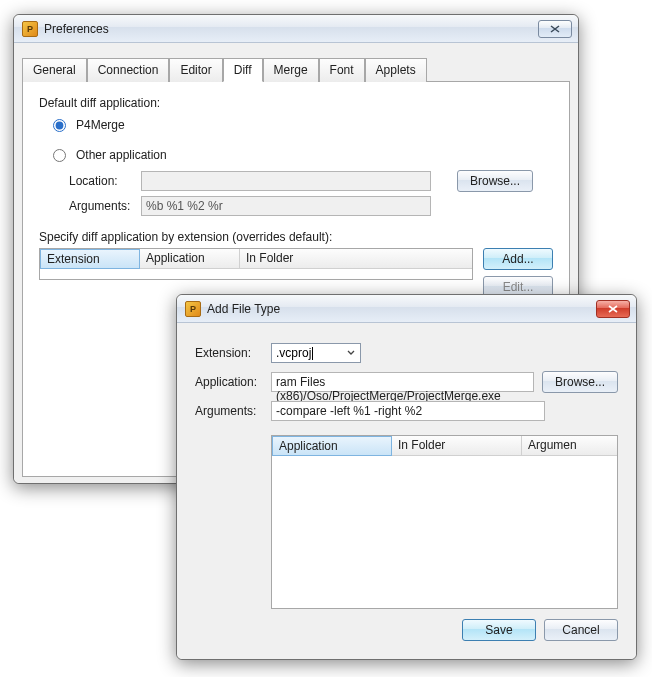 This screenshot has width=652, height=677. What do you see at coordinates (60, 126) in the screenshot?
I see `radio-p4merge` at bounding box center [60, 126].